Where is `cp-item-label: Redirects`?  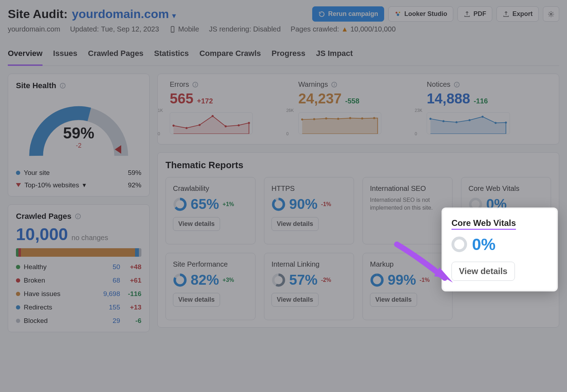
cp-item-label: Redirects is located at coordinates (38, 307).